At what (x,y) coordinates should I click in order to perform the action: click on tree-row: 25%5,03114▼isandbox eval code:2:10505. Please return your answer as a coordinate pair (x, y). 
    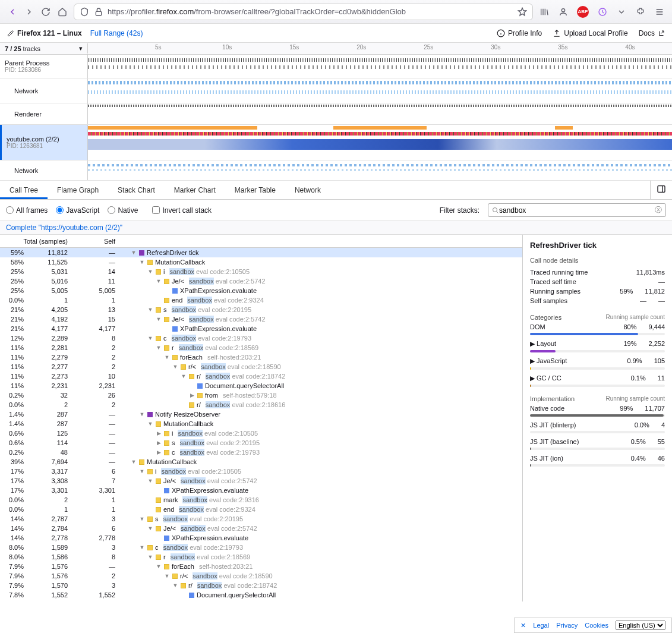
    Looking at the image, I should click on (261, 272).